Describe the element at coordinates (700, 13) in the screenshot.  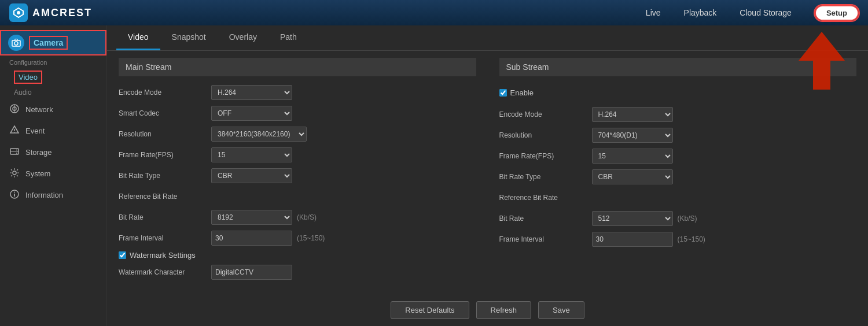
I see `nav-playback: Playback` at that location.